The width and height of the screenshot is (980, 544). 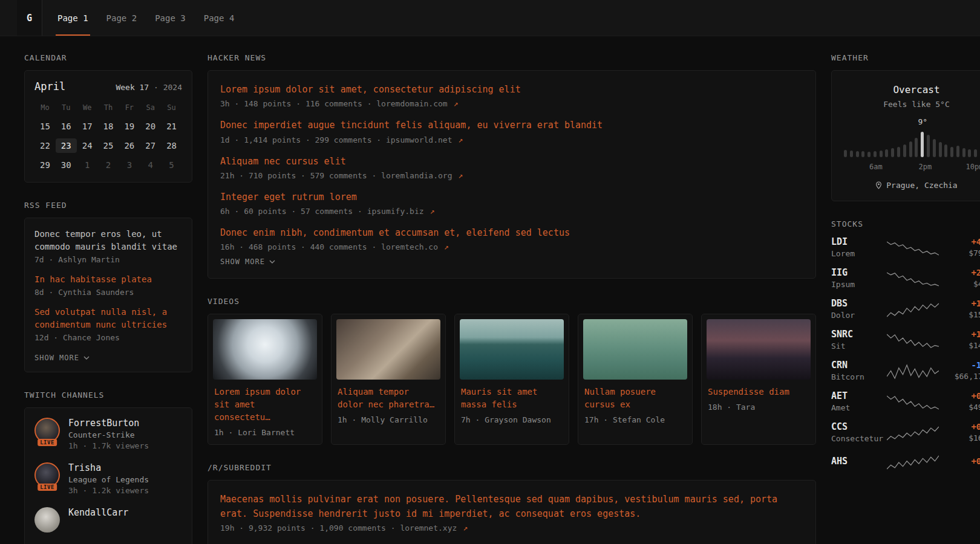 What do you see at coordinates (858, 439) in the screenshot?
I see `stock-name: Consectetur` at bounding box center [858, 439].